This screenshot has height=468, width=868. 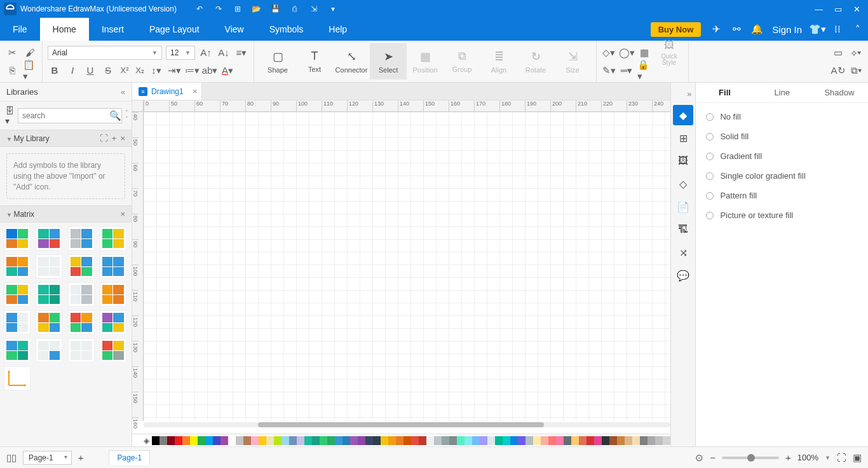 What do you see at coordinates (30, 71) in the screenshot?
I see `paste-icon: 📋▾` at bounding box center [30, 71].